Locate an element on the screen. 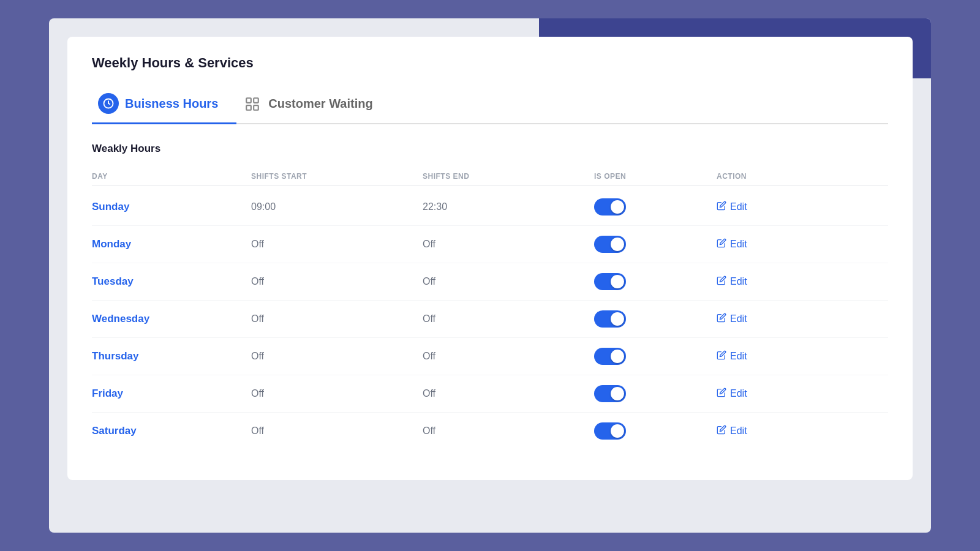 The image size is (980, 551). tab-business-hours-label: Buisness Hours is located at coordinates (172, 104).